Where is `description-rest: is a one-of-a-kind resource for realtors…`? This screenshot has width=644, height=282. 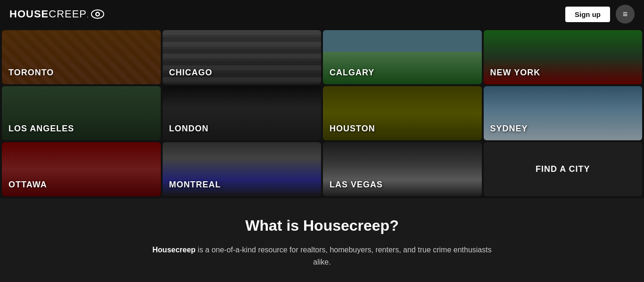 description-rest: is a one-of-a-kind resource for realtors… is located at coordinates (344, 256).